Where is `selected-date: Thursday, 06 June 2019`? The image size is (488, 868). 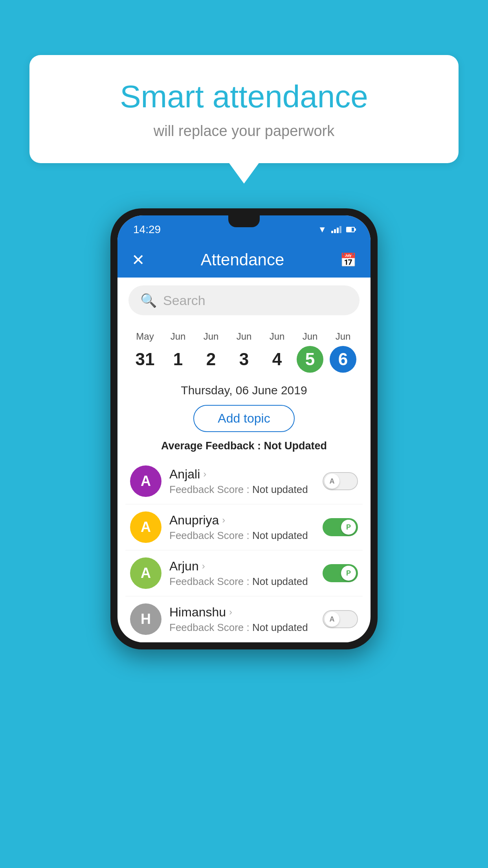 selected-date: Thursday, 06 June 2019 is located at coordinates (244, 389).